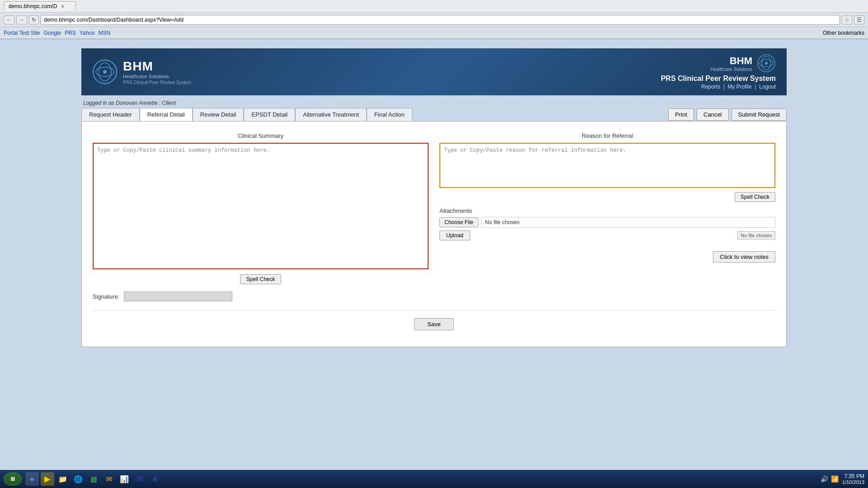 This screenshot has height=488, width=868. Describe the element at coordinates (94, 479) in the screenshot. I see `taskbar-icons: ● ▶ 📁 🌐 ▦ ✉ 📊 W e` at that location.